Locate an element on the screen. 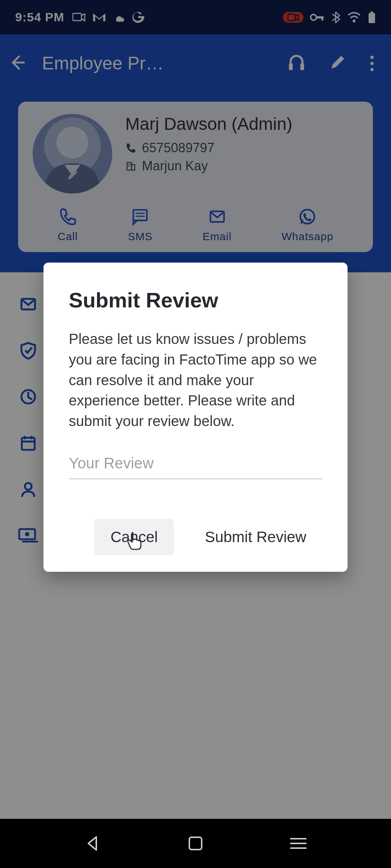 This screenshot has width=391, height=868. nav-back-icon is located at coordinates (93, 843).